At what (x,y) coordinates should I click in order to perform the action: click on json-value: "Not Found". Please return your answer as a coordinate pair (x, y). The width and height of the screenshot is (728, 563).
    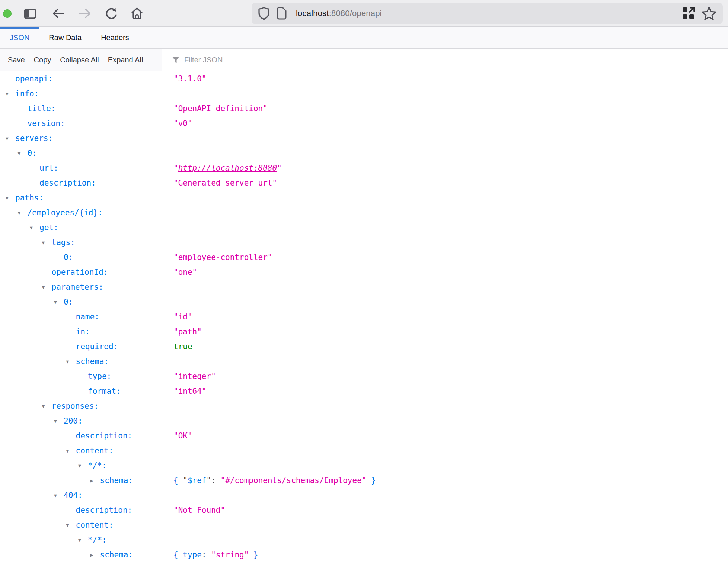
    Looking at the image, I should click on (199, 510).